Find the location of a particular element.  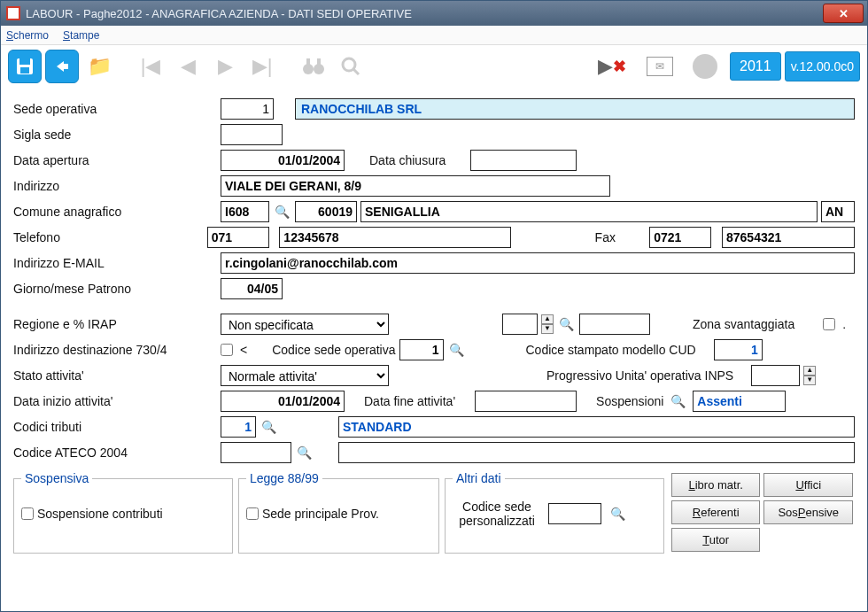

sigla-input is located at coordinates (252, 135).